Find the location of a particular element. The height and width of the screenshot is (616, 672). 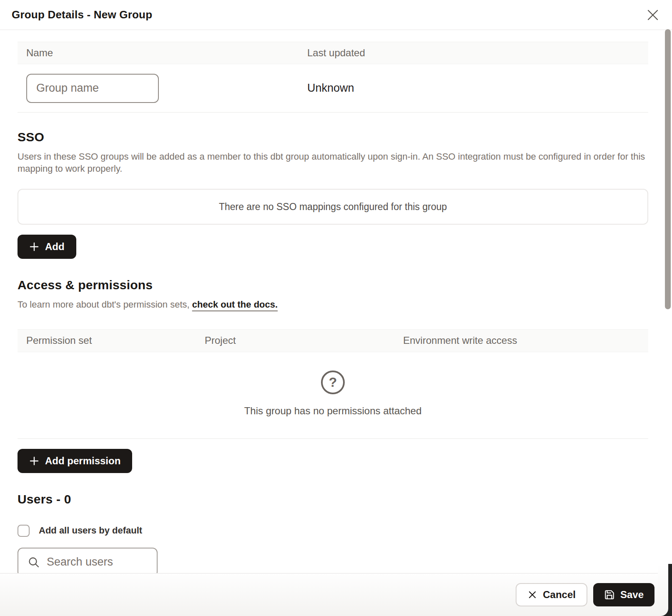

sso-empty-state: There are no SSO mappings configured for… is located at coordinates (333, 207).